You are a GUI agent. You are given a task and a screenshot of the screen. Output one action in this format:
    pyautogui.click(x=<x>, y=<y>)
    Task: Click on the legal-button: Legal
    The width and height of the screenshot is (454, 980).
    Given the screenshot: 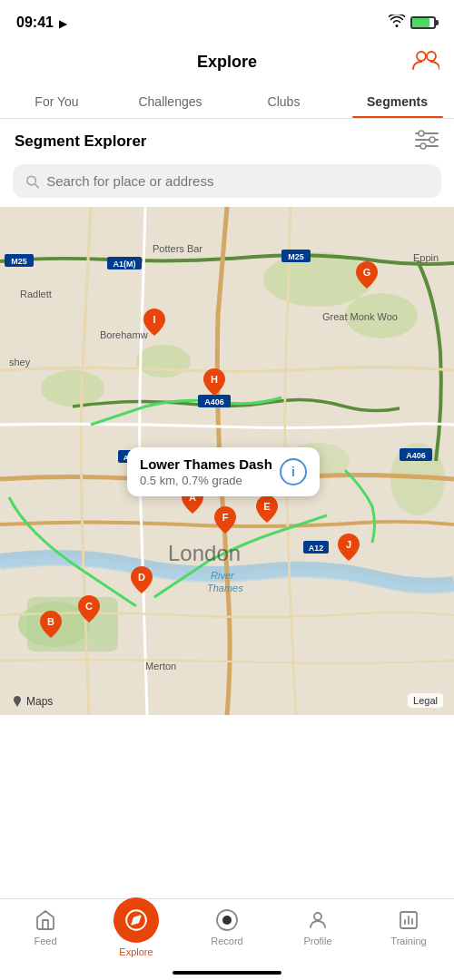 What is the action you would take?
    pyautogui.click(x=425, y=701)
    